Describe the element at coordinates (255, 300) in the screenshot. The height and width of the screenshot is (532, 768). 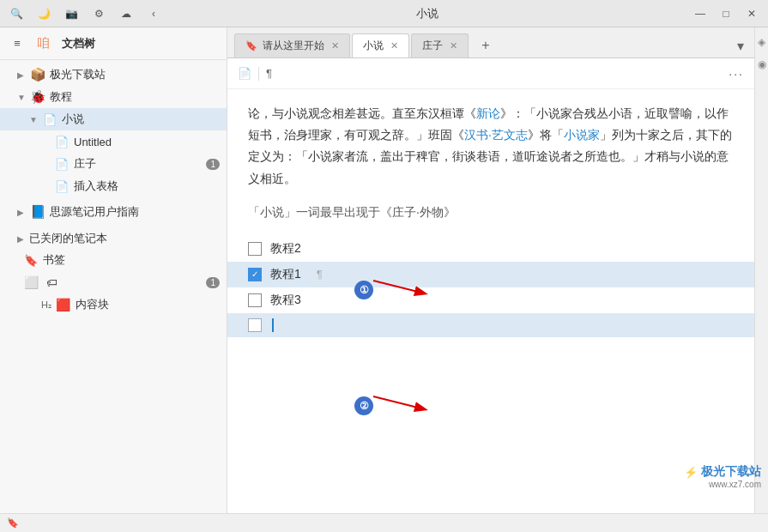
I see `checkbox-jiaocheng3` at that location.